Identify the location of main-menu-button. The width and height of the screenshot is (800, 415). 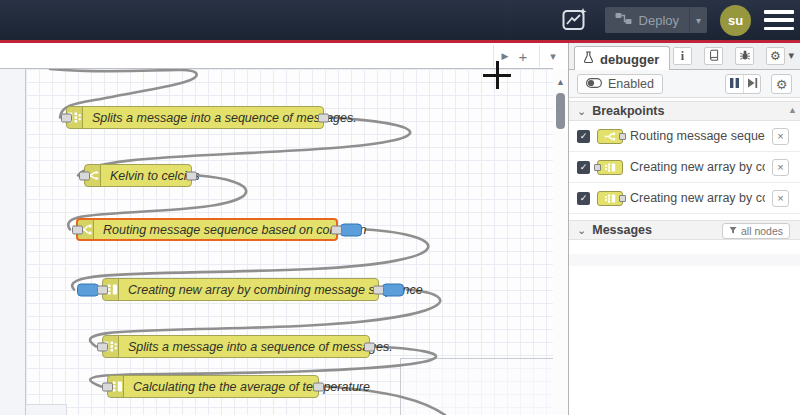
(779, 20).